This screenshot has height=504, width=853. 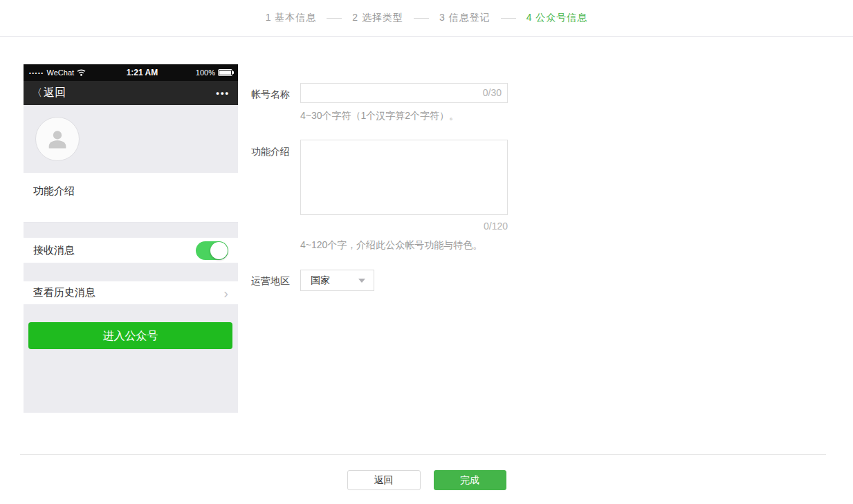 I want to click on back-chevron-icon: 〈, so click(x=37, y=93).